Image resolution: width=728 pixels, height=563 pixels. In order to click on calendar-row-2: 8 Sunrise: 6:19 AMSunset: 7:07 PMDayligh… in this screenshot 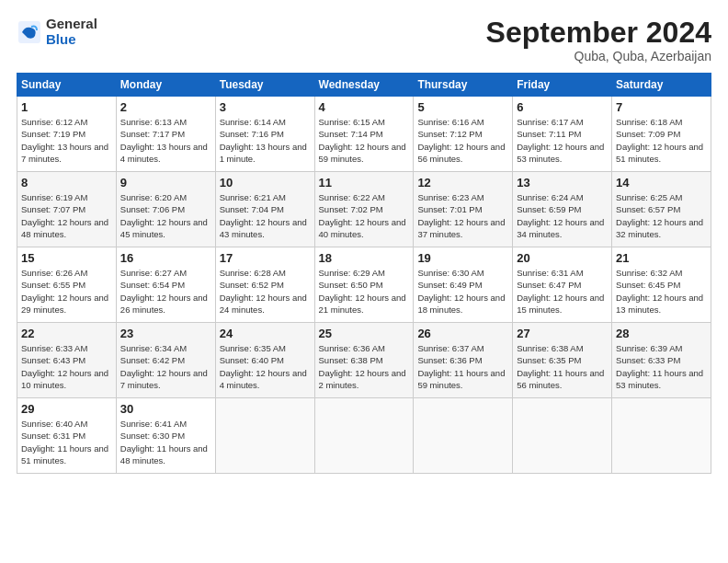, I will do `click(364, 210)`.